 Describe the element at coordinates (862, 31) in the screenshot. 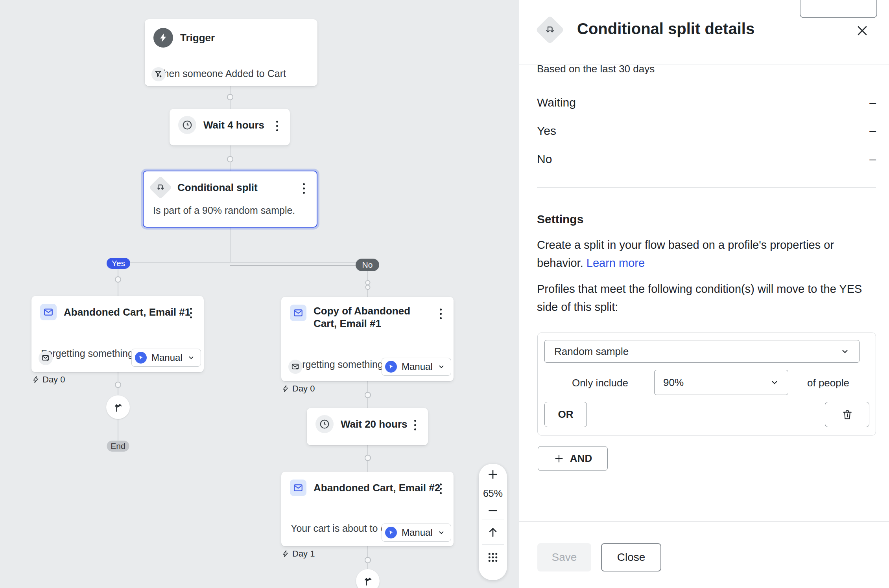

I see `close-panel-icon` at that location.